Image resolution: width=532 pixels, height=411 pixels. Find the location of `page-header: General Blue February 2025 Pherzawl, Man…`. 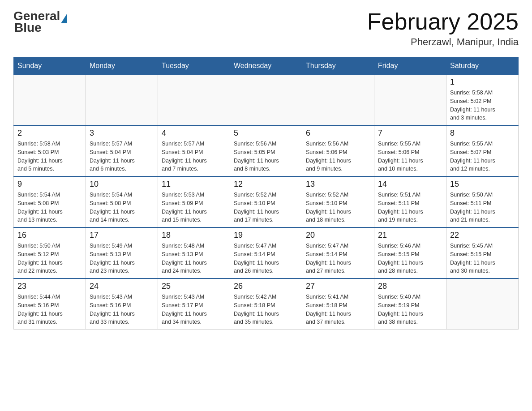

page-header: General Blue February 2025 Pherzawl, Man… is located at coordinates (266, 29).